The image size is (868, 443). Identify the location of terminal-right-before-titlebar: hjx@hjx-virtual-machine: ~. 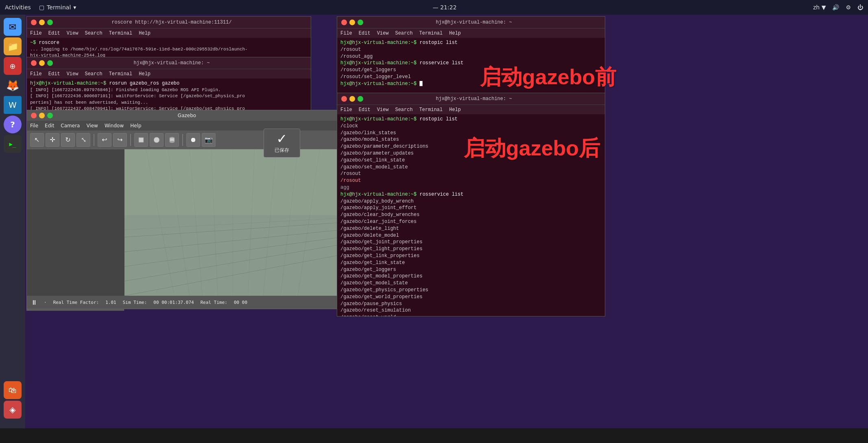
(471, 22).